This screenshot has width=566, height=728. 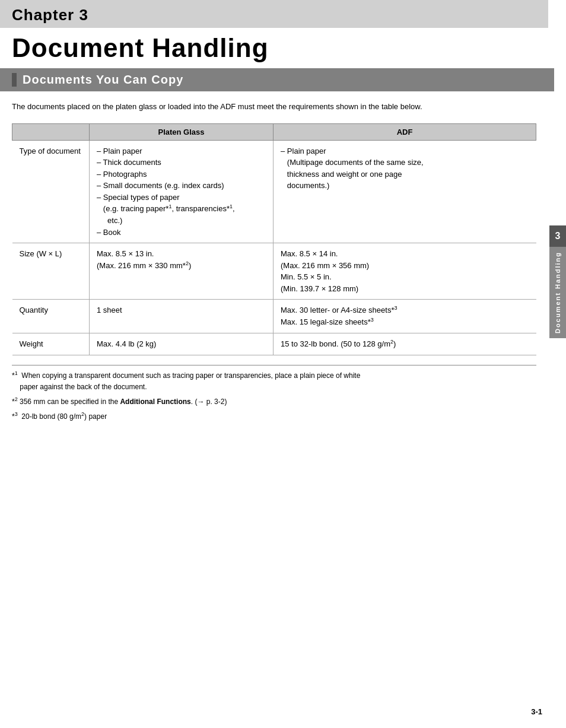 I want to click on table-row: Type of document – Plain paper – Thick d…, so click(x=274, y=191).